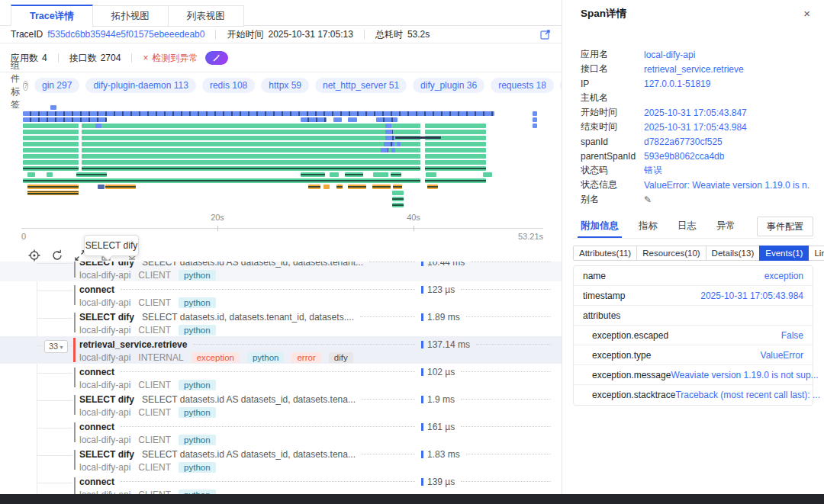 The image size is (824, 504). I want to click on component-tag-pill: redis 108, so click(229, 85).